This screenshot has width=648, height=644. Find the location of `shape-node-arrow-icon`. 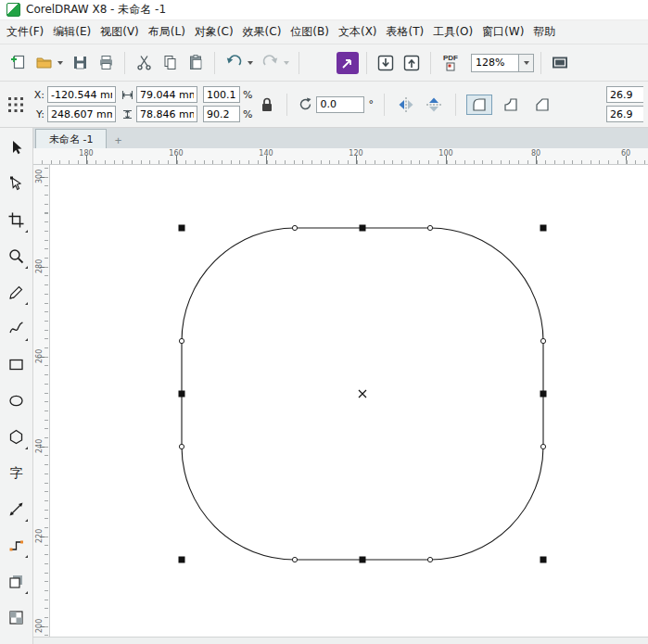

shape-node-arrow-icon is located at coordinates (17, 183).